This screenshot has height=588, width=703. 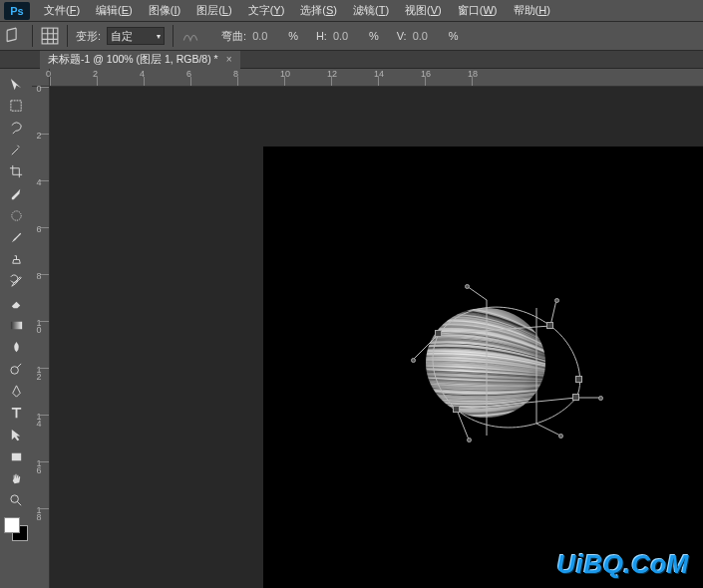 What do you see at coordinates (16, 171) in the screenshot?
I see `crop-tool` at bounding box center [16, 171].